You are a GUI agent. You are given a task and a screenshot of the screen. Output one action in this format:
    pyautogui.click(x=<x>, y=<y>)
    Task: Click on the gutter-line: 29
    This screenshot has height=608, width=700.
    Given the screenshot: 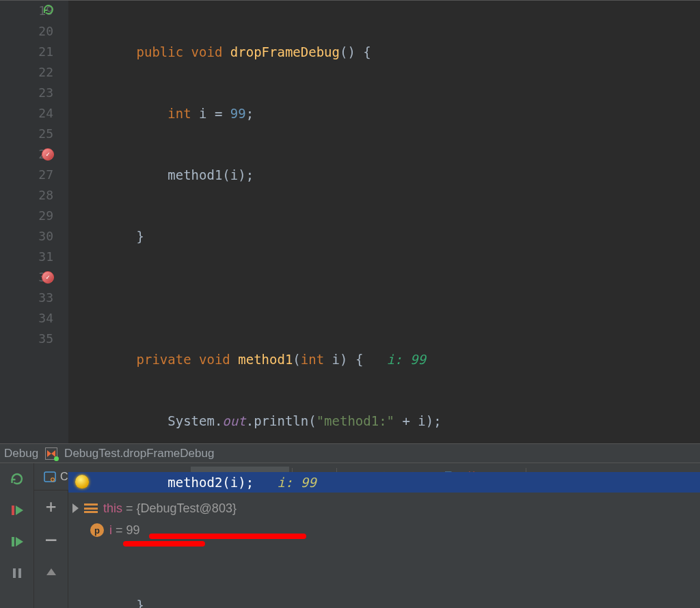 What is the action you would take?
    pyautogui.click(x=27, y=216)
    